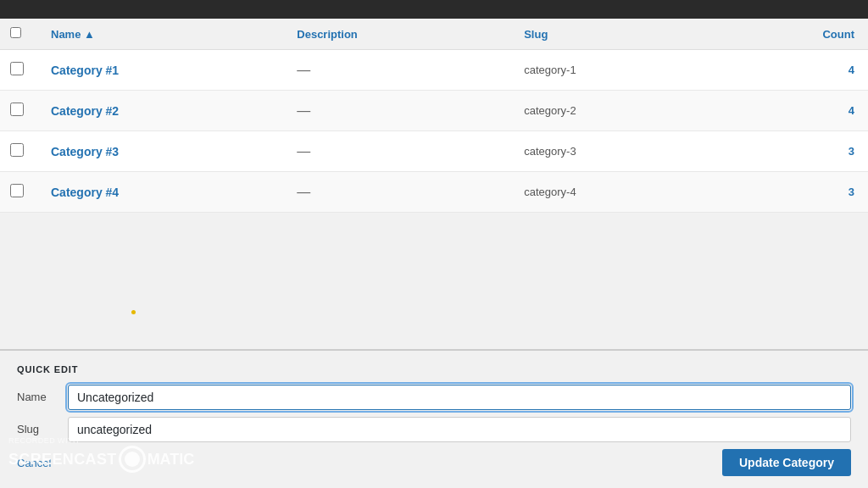 This screenshot has height=488, width=868. I want to click on table-row: Category #2 — category-2 4, so click(434, 111).